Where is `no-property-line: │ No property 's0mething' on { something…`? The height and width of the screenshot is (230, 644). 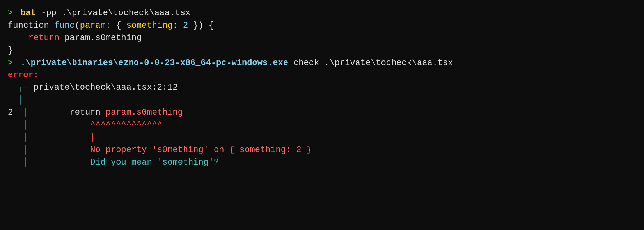 no-property-line: │ No property 's0mething' on { something… is located at coordinates (322, 150).